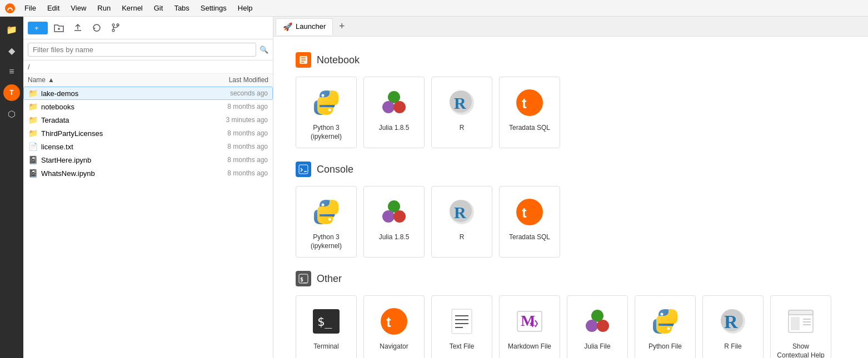 The width and height of the screenshot is (868, 358). Describe the element at coordinates (326, 112) in the screenshot. I see `python3-notebook-card: Python 3(ipykernel)` at that location.